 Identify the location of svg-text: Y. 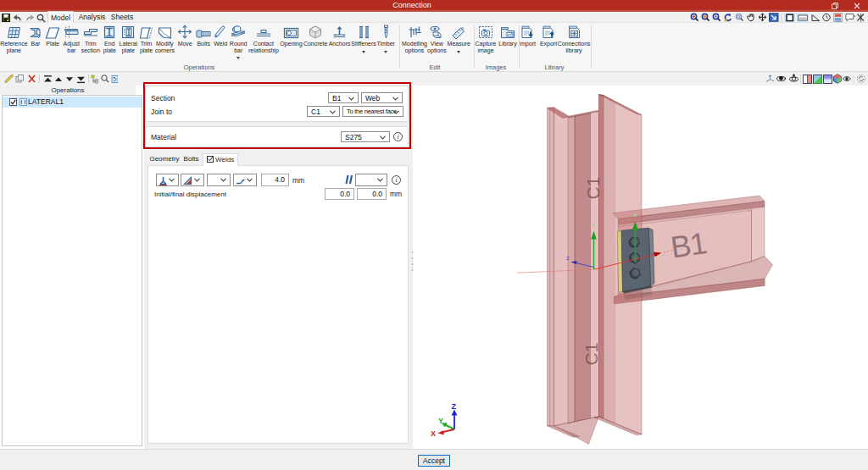
(441, 421).